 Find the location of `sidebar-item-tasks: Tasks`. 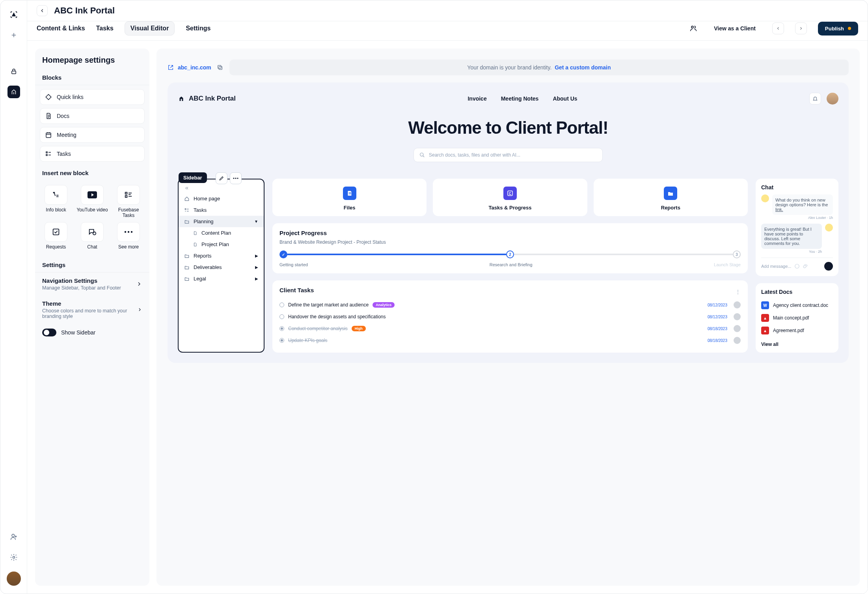

sidebar-item-tasks: Tasks is located at coordinates (221, 210).